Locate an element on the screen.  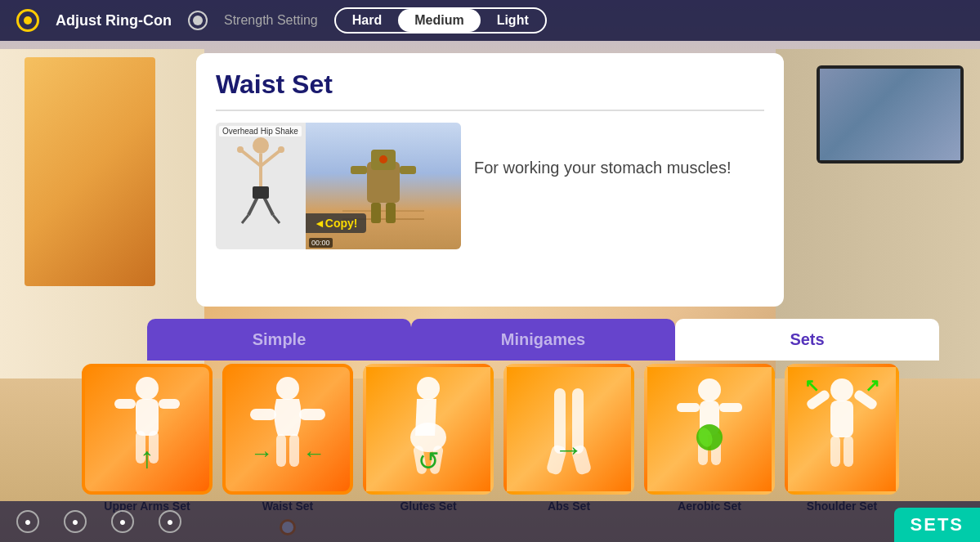
shoulder-left-arrow-icon: ↖ is located at coordinates (812, 386).